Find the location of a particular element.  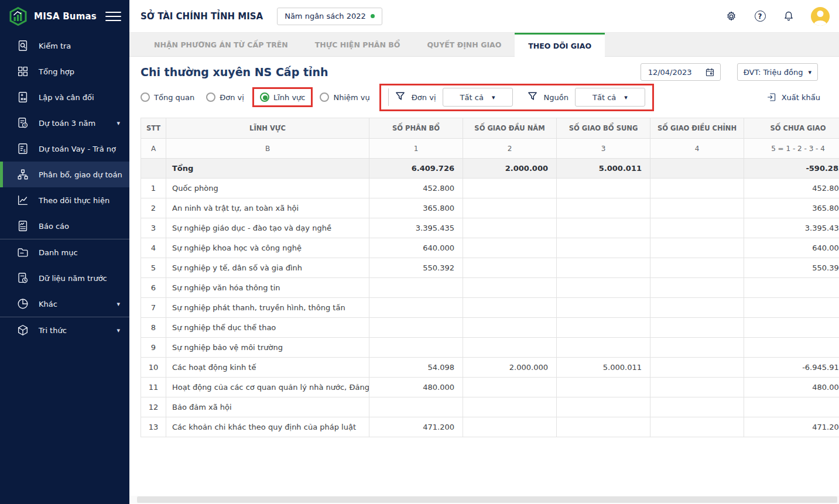

table-subheader-cell: 3 is located at coordinates (604, 149).